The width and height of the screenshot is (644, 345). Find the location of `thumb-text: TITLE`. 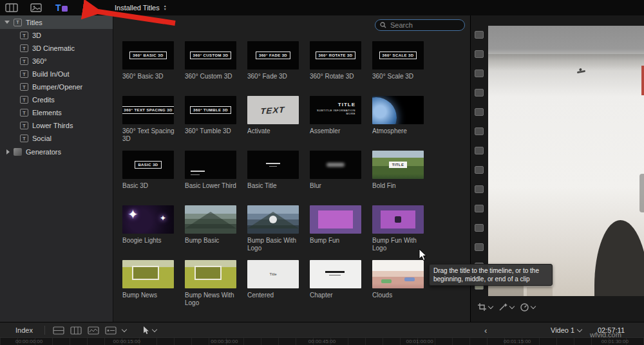

thumb-text: TITLE is located at coordinates (398, 165).